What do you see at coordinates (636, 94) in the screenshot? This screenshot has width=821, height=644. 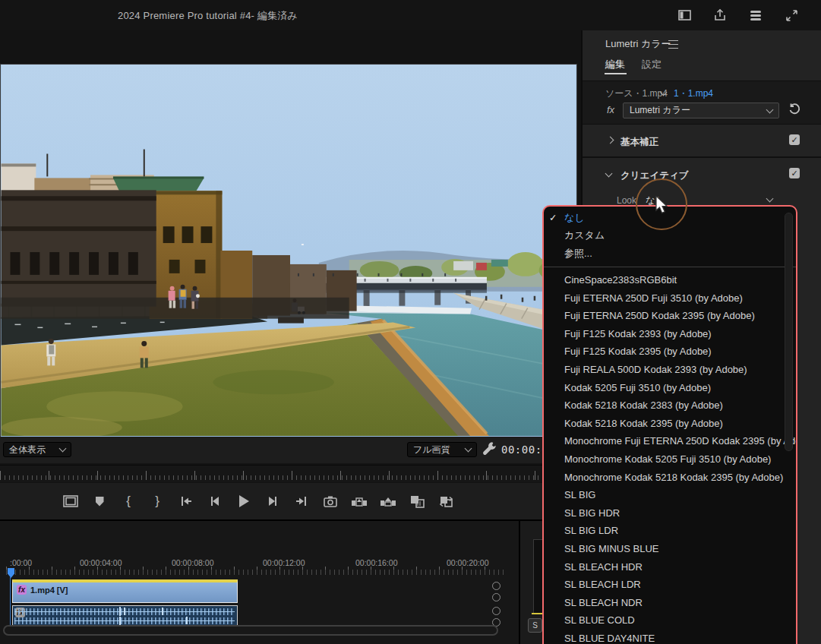 I see `source-label: ソース・1.mp4` at bounding box center [636, 94].